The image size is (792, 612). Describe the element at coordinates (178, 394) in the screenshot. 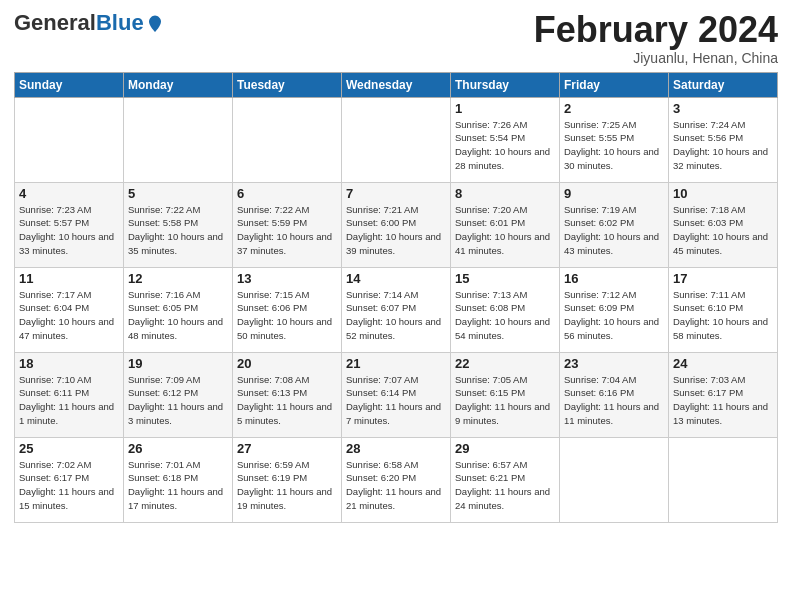

I see `day-cell-3-1: 19Sunrise: 7:09 AM Sunset: 6:12 PM Dayli…` at that location.